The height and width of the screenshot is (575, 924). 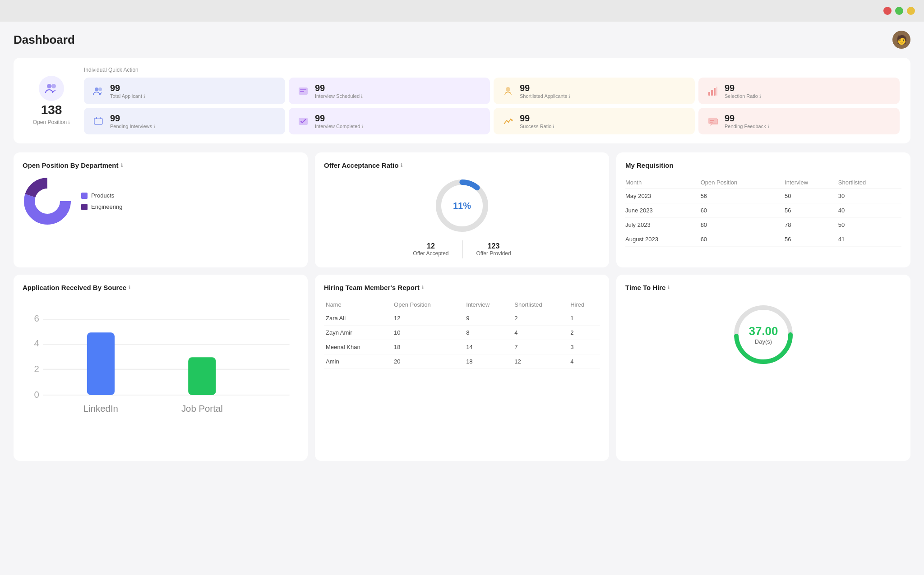 What do you see at coordinates (569, 97) in the screenshot?
I see `shortlisted-info-icon: ℹ` at bounding box center [569, 97].